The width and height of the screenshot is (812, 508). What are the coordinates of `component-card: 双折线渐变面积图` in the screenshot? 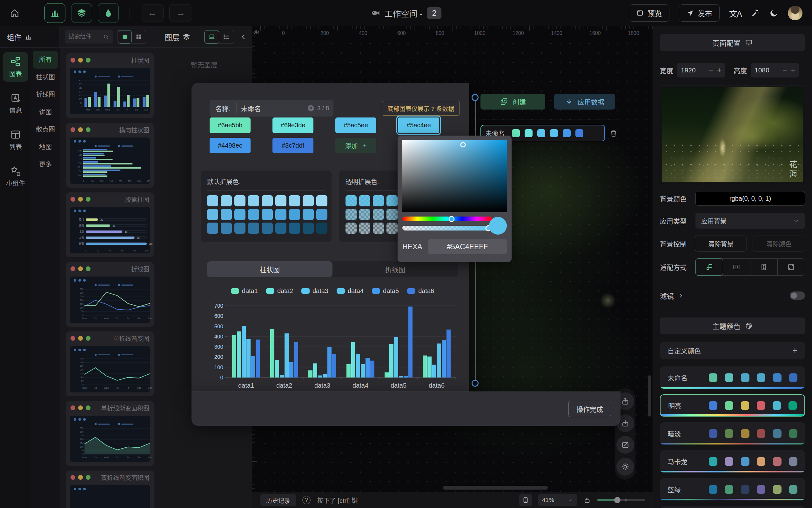 It's located at (110, 489).